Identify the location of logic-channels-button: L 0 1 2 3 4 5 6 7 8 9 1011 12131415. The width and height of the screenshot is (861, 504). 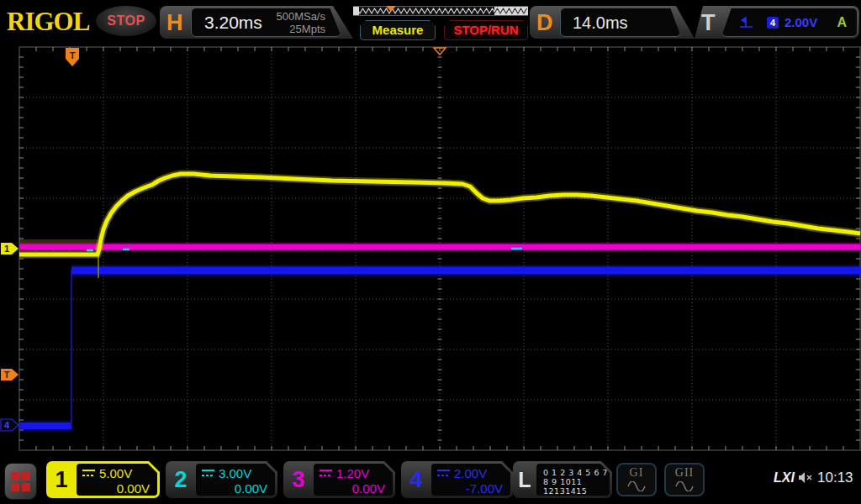
(563, 480).